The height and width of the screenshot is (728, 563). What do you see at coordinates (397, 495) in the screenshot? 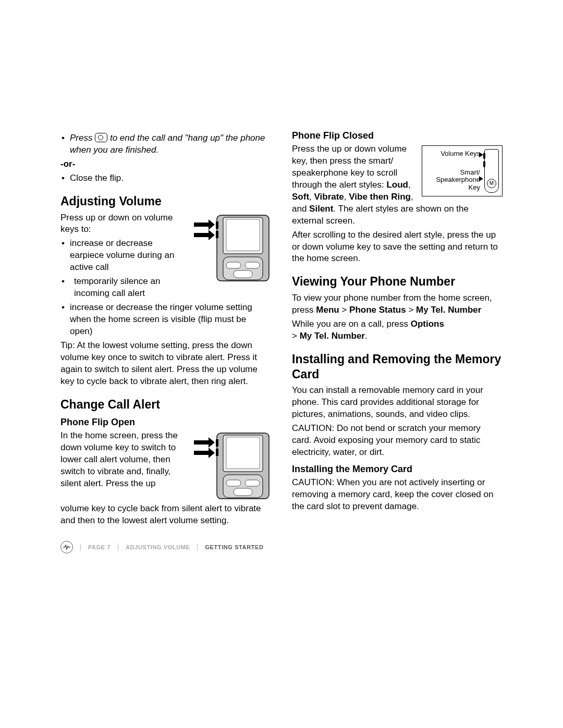
I see `memory-card-caution-2: CAUTION: When you are not actively inser…` at bounding box center [397, 495].